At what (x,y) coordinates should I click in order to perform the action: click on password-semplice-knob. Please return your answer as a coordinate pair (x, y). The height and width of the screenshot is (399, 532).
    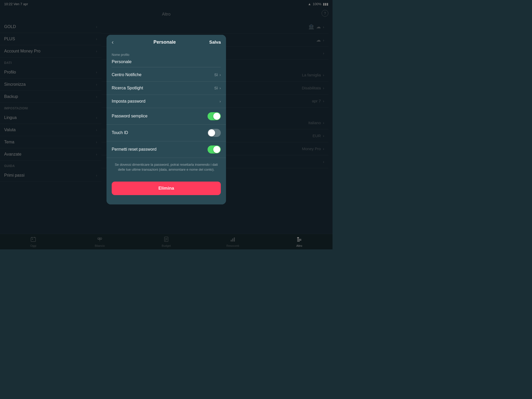
    Looking at the image, I should click on (217, 116).